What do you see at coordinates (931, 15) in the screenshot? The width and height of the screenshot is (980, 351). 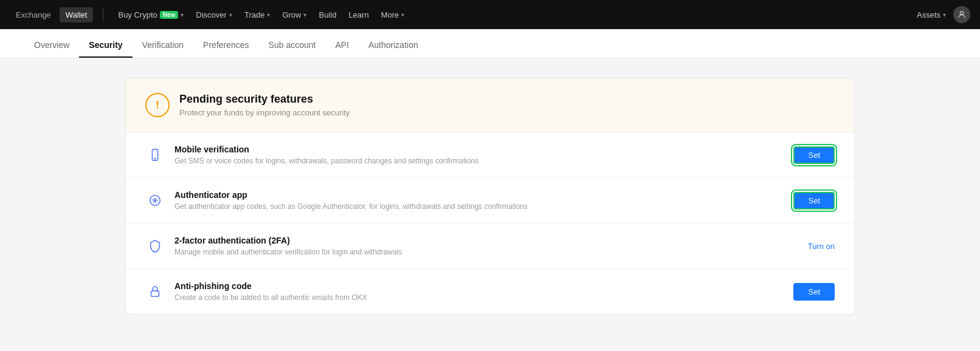 I see `assets-button: Assets ▾` at bounding box center [931, 15].